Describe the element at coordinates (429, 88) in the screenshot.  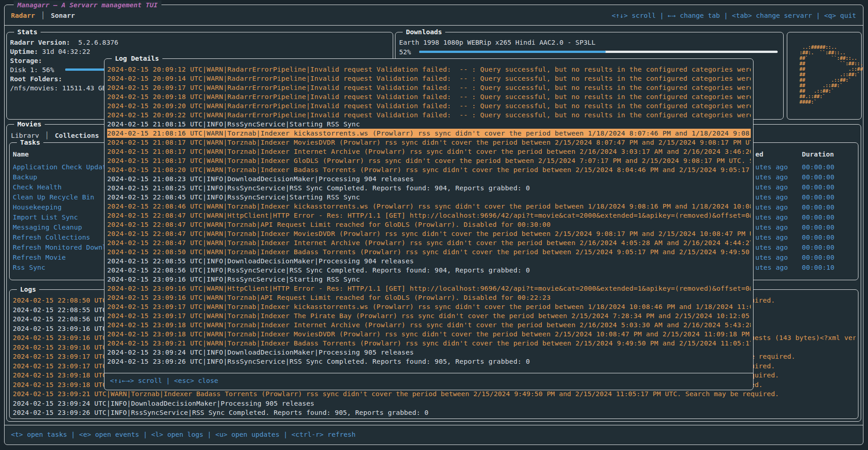
I see `log-detail-line: 2024-02-15 20:09:17 UTC|WARN|RadarrError…` at that location.